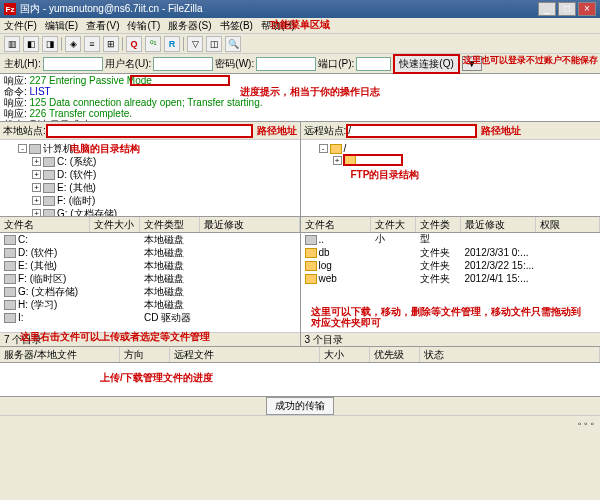 This screenshot has width=600, height=500. Describe the element at coordinates (73, 44) in the screenshot. I see `queue-icon: ◈` at that location.